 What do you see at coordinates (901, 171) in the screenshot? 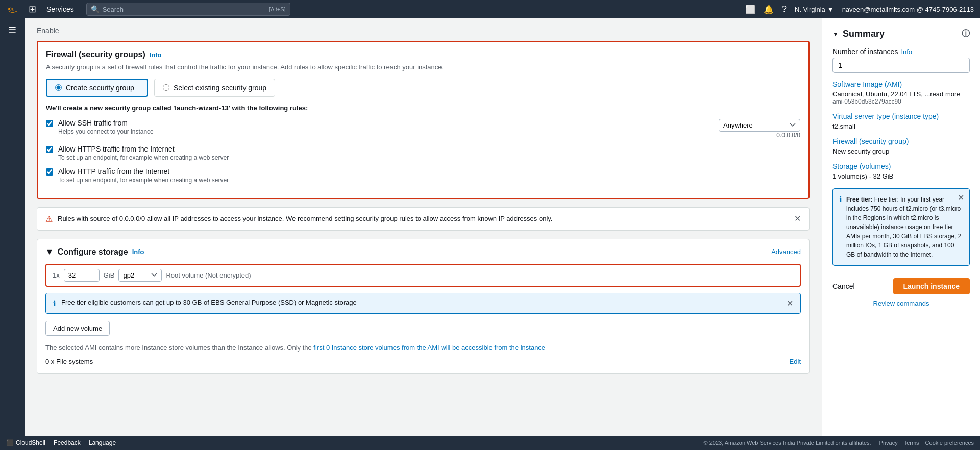
I see `summary-storage-field: Storage (volumes) 1 volume(s) - 32 GiB` at bounding box center [901, 171].